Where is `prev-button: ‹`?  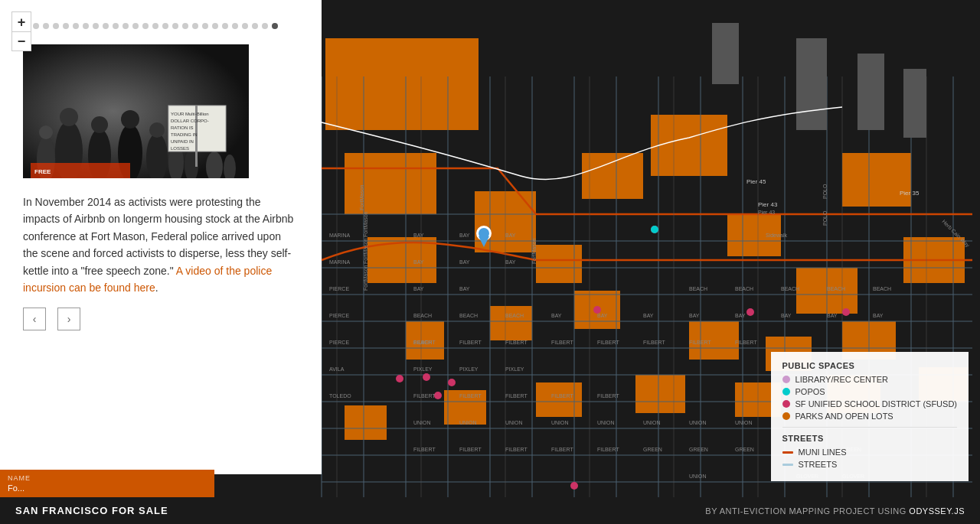 prev-button: ‹ is located at coordinates (34, 319).